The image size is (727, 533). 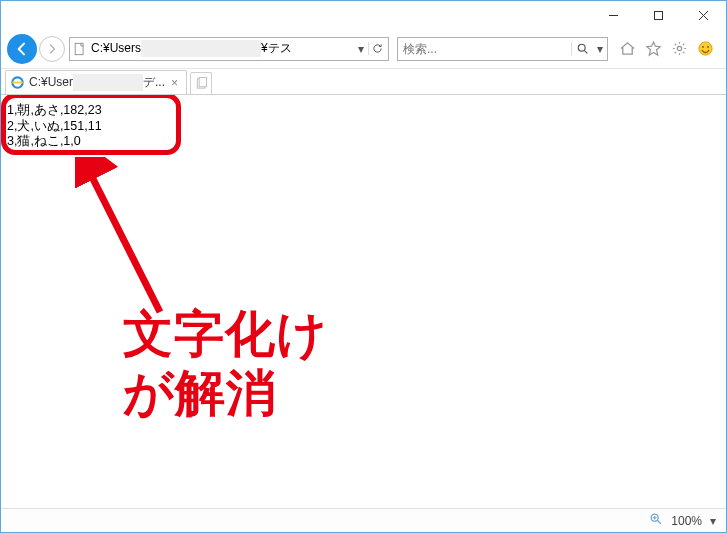 I want to click on ie-icon, so click(x=18, y=82).